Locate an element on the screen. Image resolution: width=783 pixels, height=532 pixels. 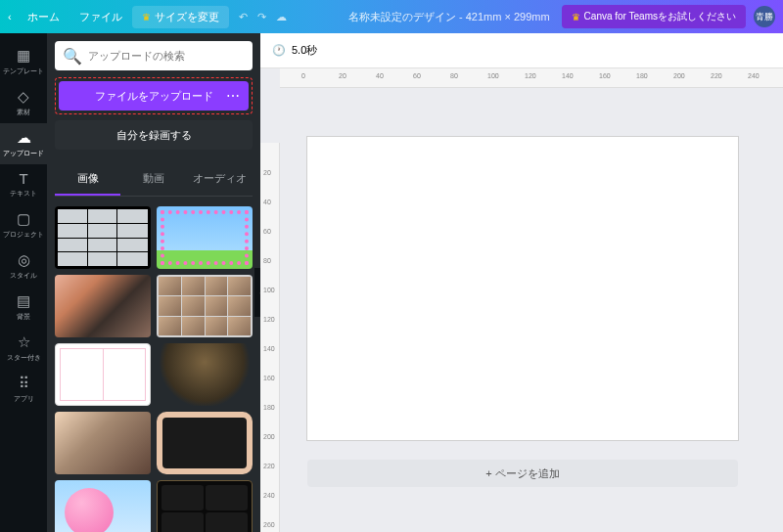
tab-images: 画像 is located at coordinates (88, 180).